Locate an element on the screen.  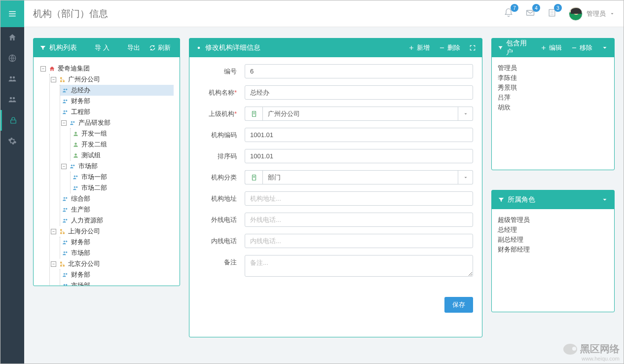
label-phone-out: 外线电话 is located at coordinates (221, 220).